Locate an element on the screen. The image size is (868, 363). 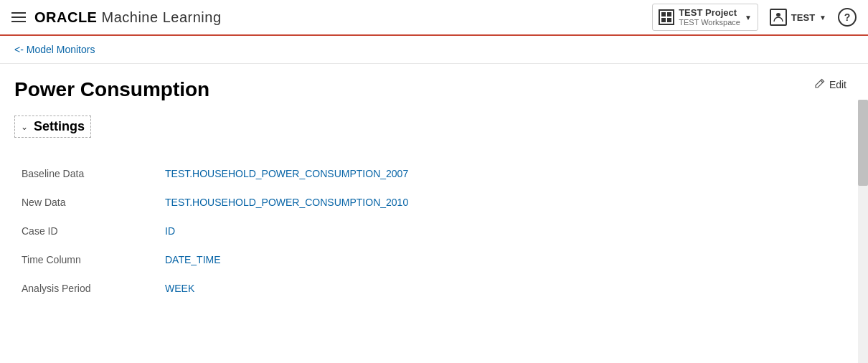
analysis-period-label: Analysis Period is located at coordinates (93, 288).